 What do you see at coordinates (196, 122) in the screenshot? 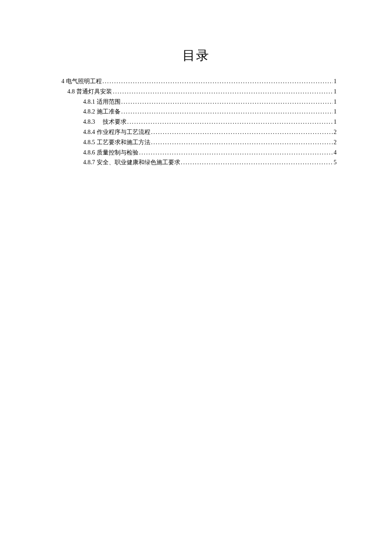
I see `toc-entry: 4.8.3 技术要求 1` at bounding box center [196, 122].